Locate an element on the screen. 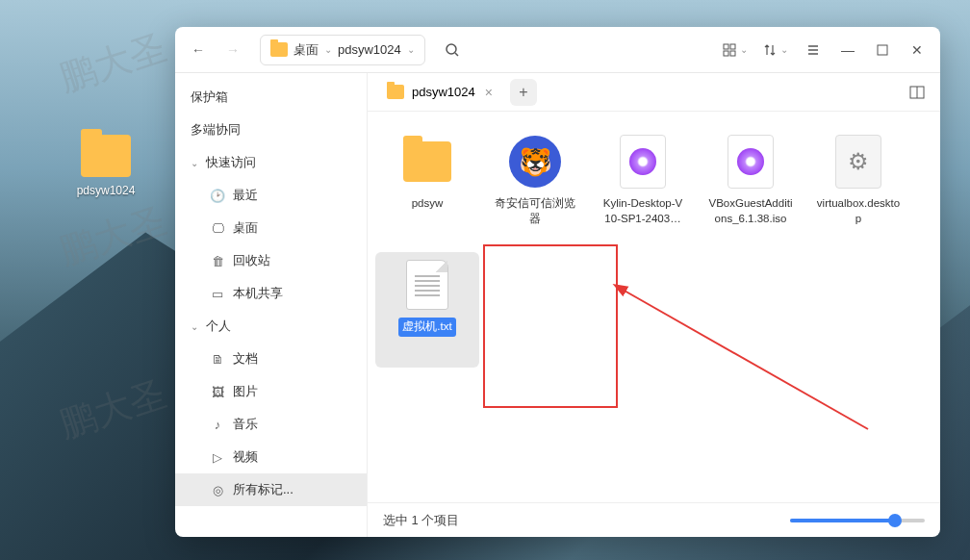 The width and height of the screenshot is (970, 560). document-icon: 🗎 is located at coordinates (217, 359).